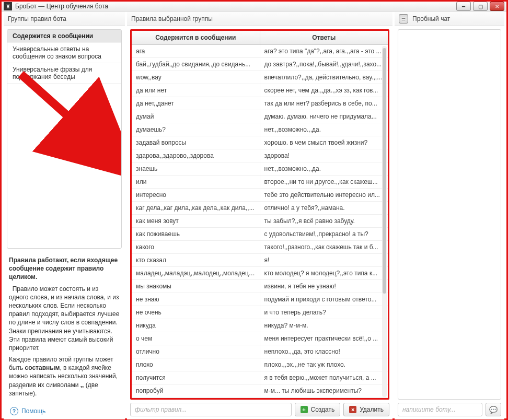  I want to click on table-row: не знаюподумай и приходи с готовым ответ…, so click(260, 300).